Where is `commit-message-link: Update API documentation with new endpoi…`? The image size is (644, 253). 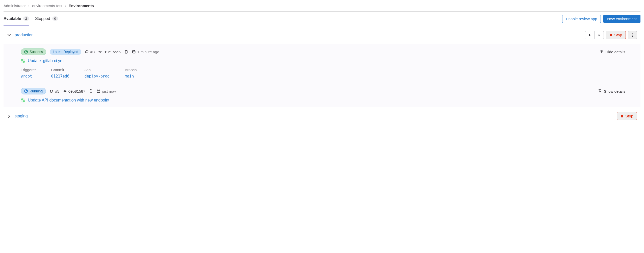 commit-message-link: Update API documentation with new endpoi… is located at coordinates (69, 100).